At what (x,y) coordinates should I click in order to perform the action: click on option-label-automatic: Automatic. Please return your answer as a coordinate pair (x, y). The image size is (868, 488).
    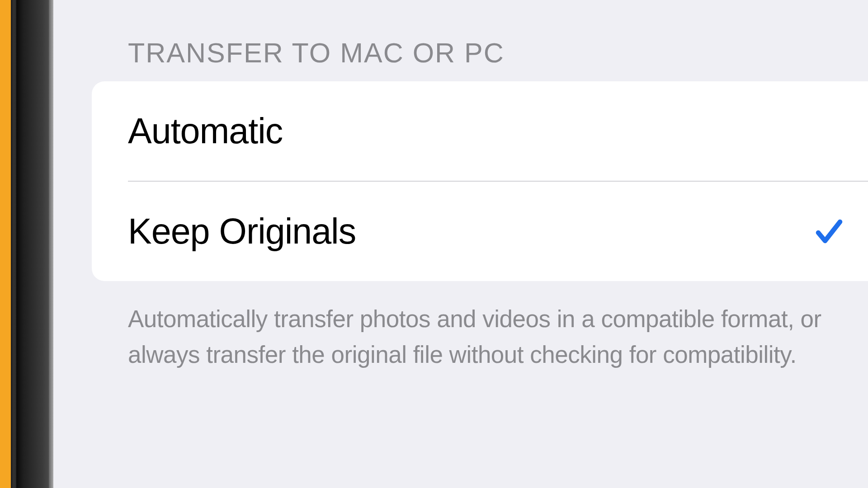
    Looking at the image, I should click on (205, 131).